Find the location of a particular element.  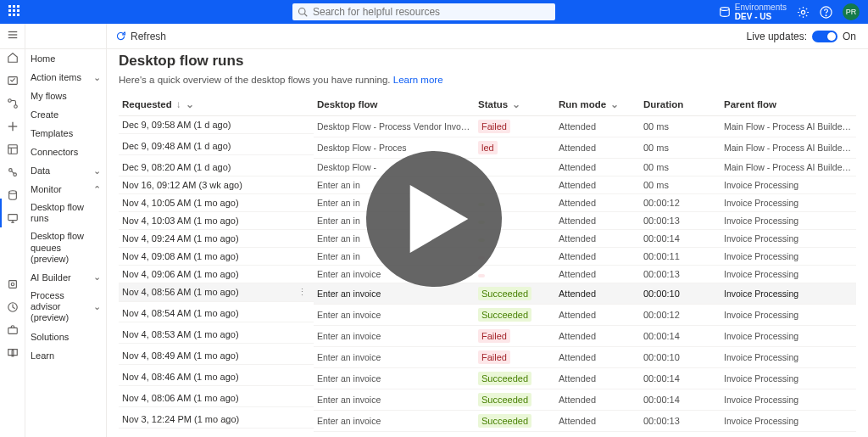

nav-home: Home is located at coordinates (66, 59).